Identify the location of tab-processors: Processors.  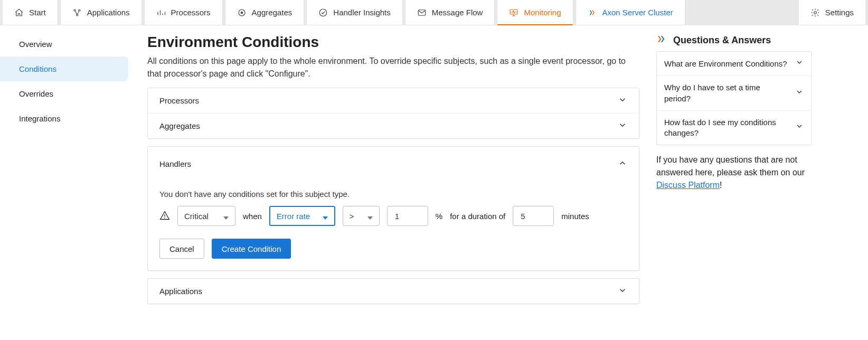
(184, 13).